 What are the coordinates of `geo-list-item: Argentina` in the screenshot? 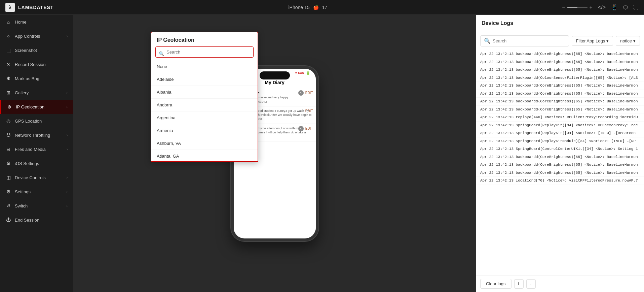 It's located at (204, 118).